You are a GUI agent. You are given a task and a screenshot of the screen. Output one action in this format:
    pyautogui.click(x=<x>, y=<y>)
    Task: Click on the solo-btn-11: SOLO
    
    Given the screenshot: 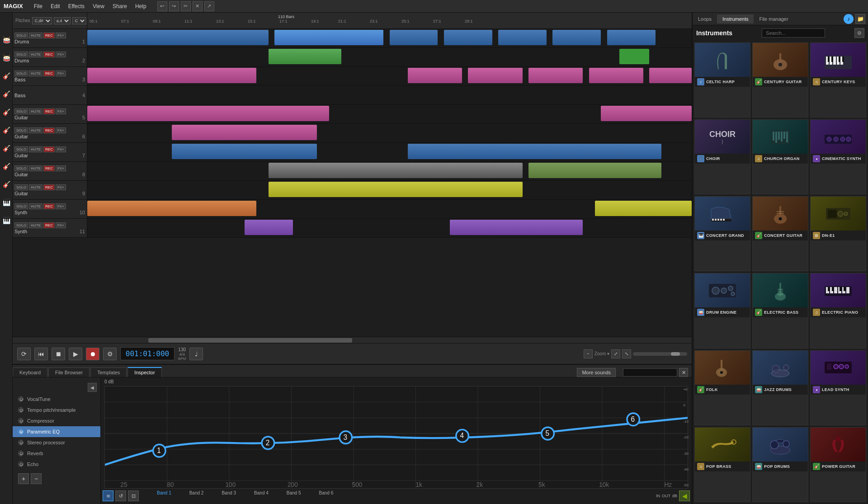 What is the action you would take?
    pyautogui.click(x=21, y=225)
    